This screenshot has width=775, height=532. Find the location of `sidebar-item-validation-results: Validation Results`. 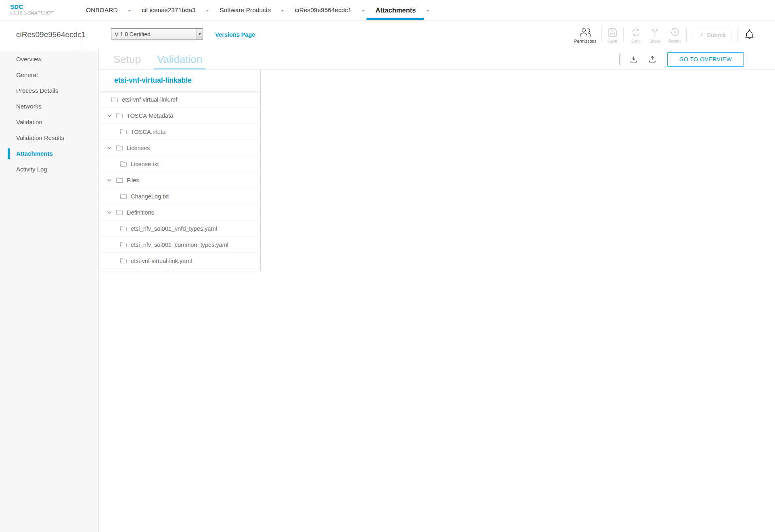

sidebar-item-validation-results: Validation Results is located at coordinates (49, 138).